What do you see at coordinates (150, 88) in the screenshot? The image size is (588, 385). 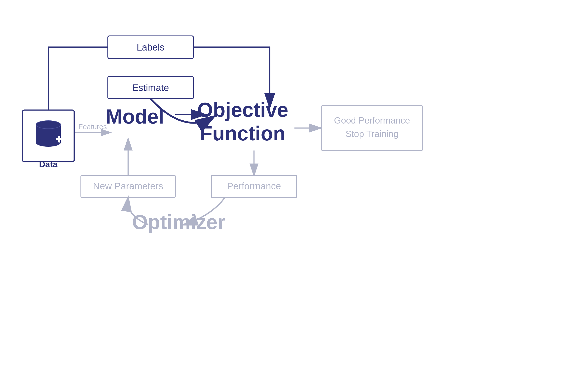 I see `estimate-text: Estimate` at bounding box center [150, 88].